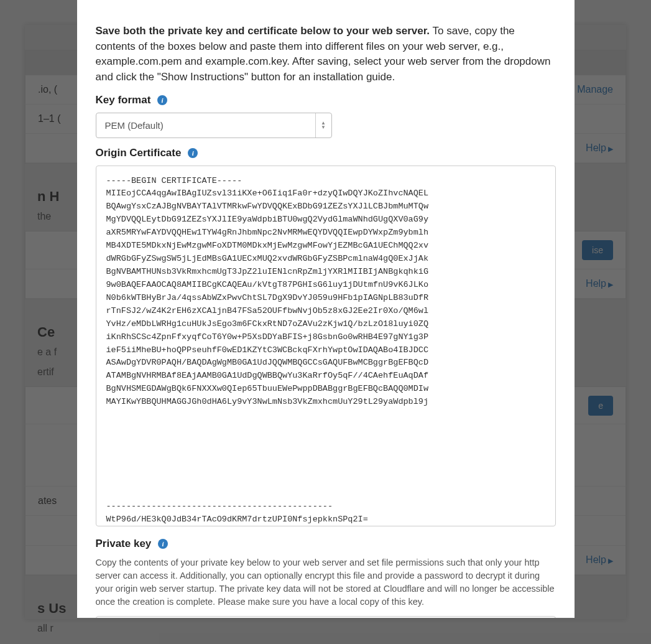  What do you see at coordinates (326, 617) in the screenshot?
I see `private-key-textarea: -----BEGIN PRIVATE KEY-----` at bounding box center [326, 617].